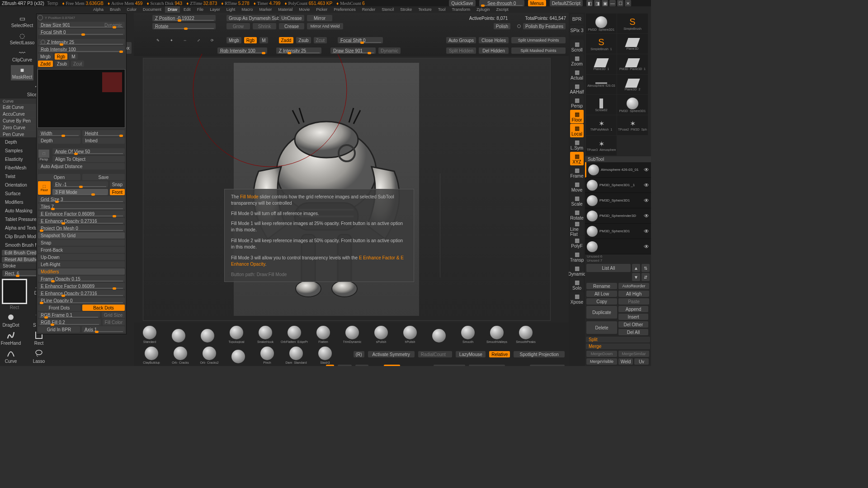 The height and width of the screenshot is (488, 868). I want to click on allhigh: All High, so click(634, 294).